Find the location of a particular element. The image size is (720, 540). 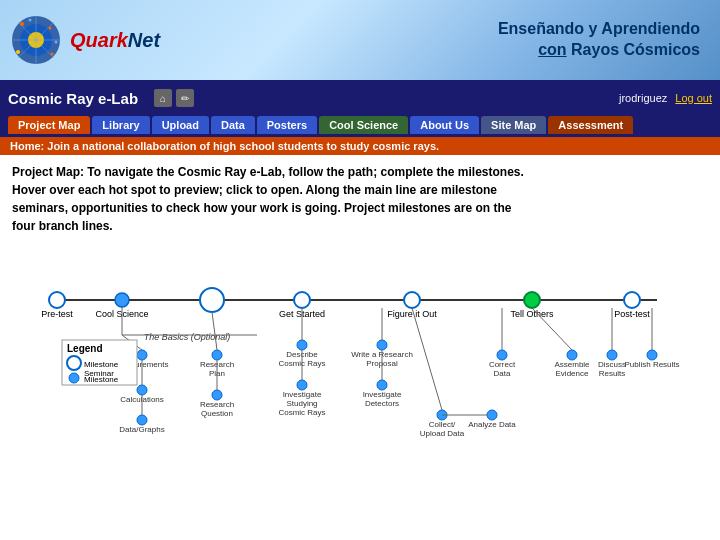

tab-data: Data is located at coordinates (233, 125).